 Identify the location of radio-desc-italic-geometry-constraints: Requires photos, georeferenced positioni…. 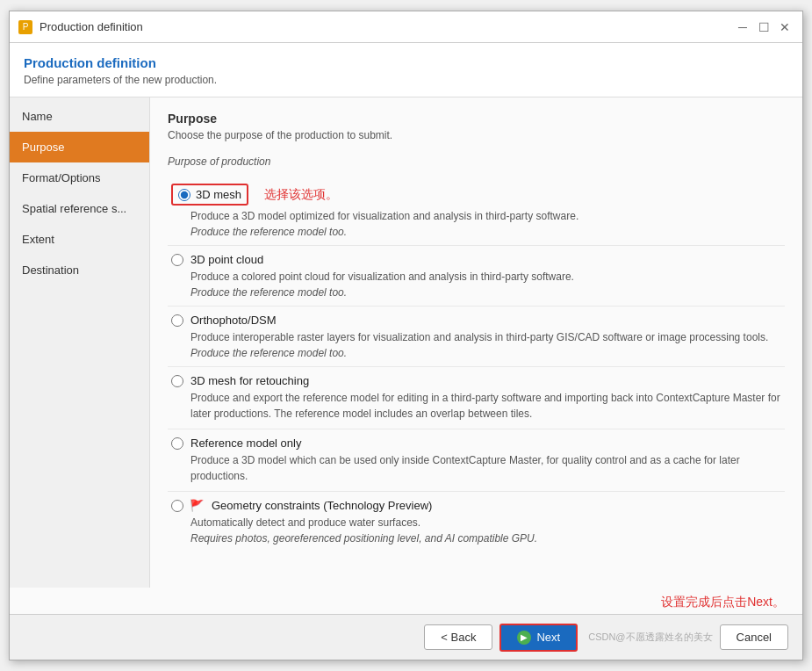
(486, 538).